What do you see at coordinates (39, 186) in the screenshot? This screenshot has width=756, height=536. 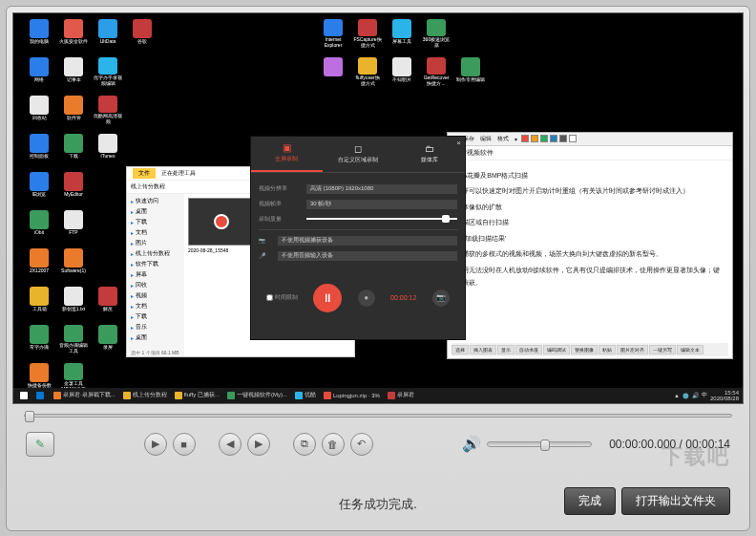 I see `desktop-icon: IE浏览` at bounding box center [39, 186].